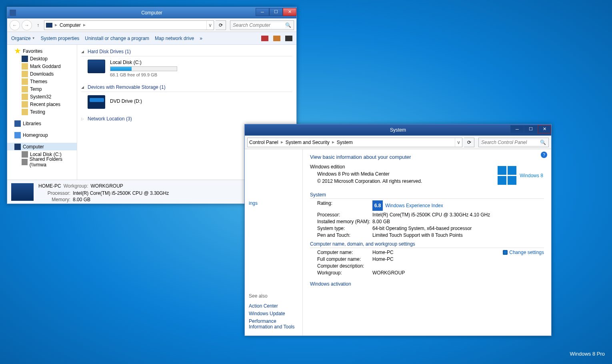 Image resolution: width=612 pixels, height=364 pixels. I want to click on nav-temp: Temp, so click(42, 89).